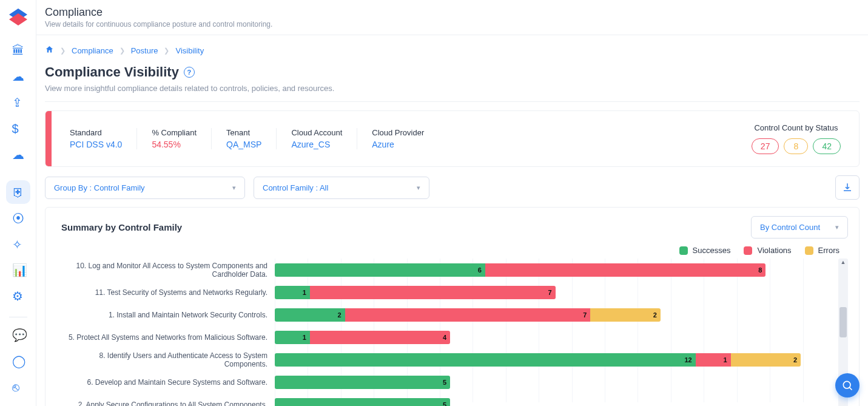 The width and height of the screenshot is (868, 406). Describe the element at coordinates (18, 76) in the screenshot. I see `nav-cloud-security-icon: ☁` at that location.